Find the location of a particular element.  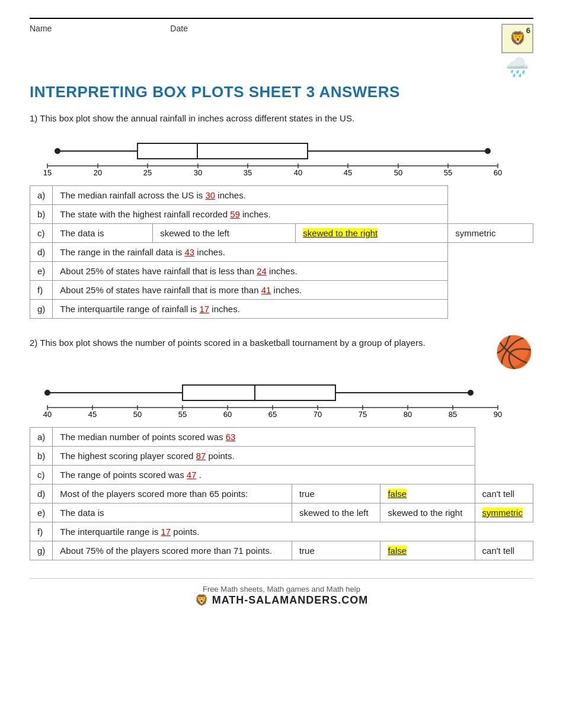

table-row: b) The highest scoring player scored 87 … is located at coordinates (282, 456).